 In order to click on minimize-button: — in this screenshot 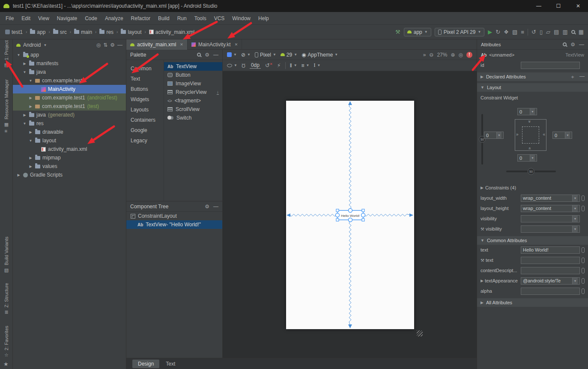, I will do `click(539, 6)`.